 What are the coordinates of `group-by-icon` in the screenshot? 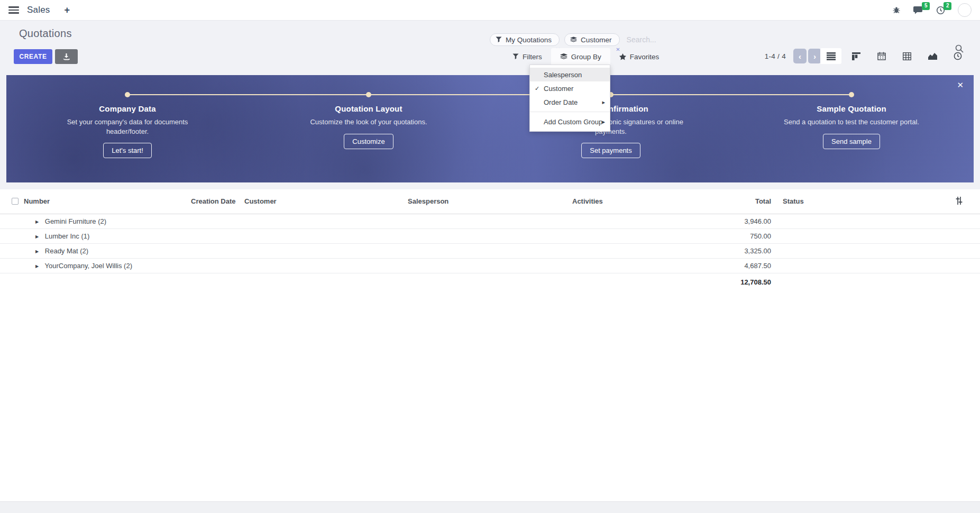 It's located at (573, 40).